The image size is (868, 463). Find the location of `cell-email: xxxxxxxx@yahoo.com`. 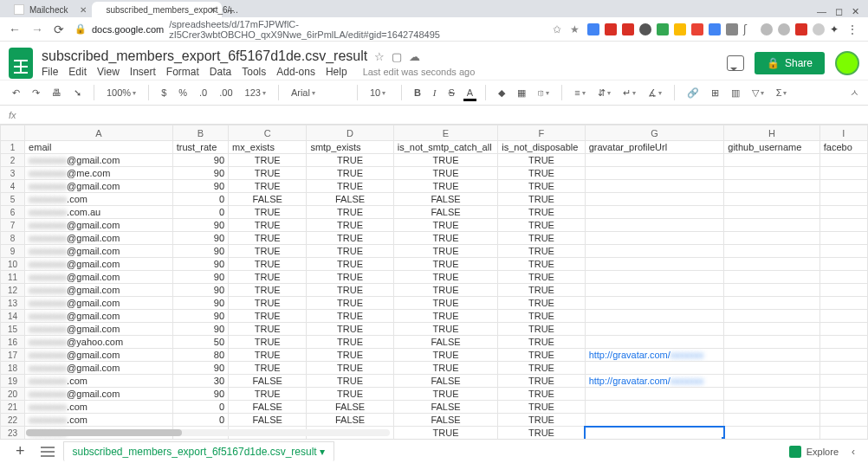

cell-email: xxxxxxxx@yahoo.com is located at coordinates (99, 343).